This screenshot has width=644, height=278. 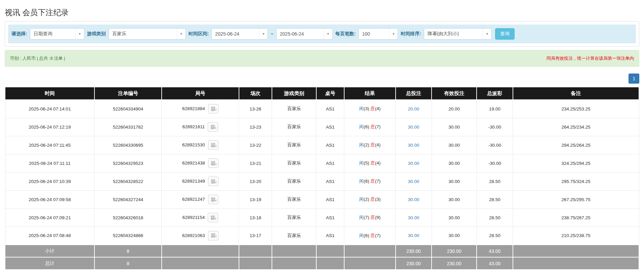 What do you see at coordinates (505, 34) in the screenshot?
I see `search-button: 查询` at bounding box center [505, 34].